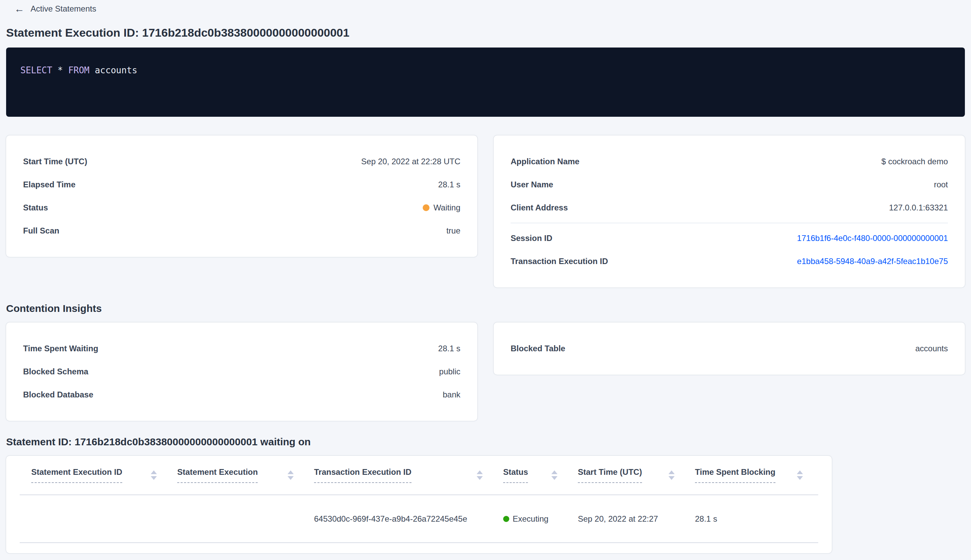  Describe the element at coordinates (55, 162) in the screenshot. I see `start-time-label: Start Time (UTC)` at that location.